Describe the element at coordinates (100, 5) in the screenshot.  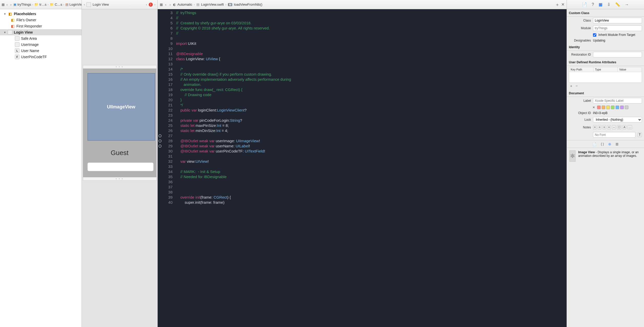
I see `canvas-tab-label: Login View` at that location.